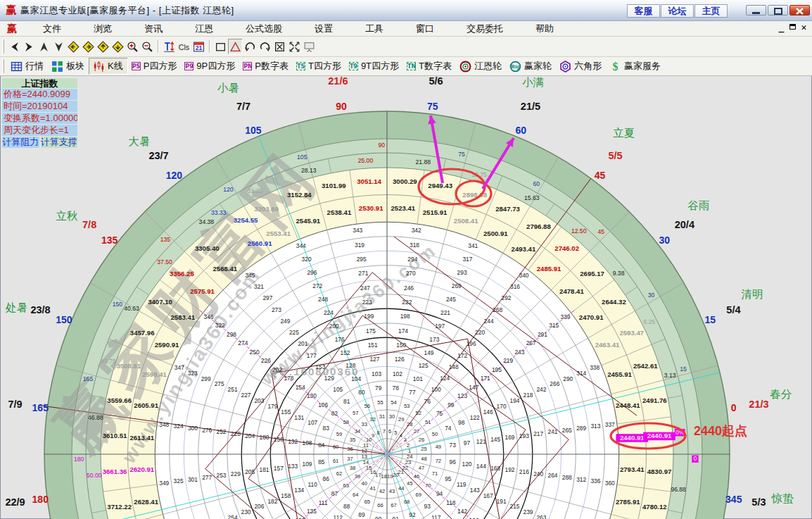  I want to click on rotate-cw-button, so click(265, 46).